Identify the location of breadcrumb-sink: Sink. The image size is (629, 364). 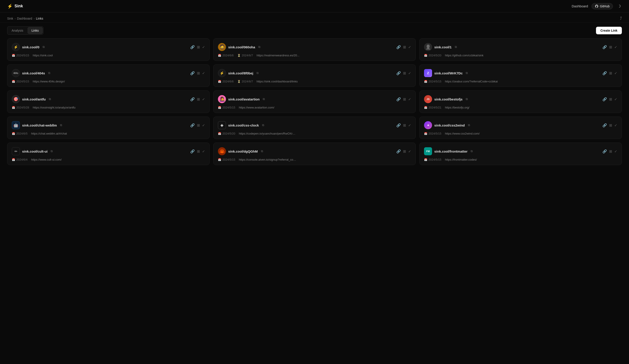
(10, 18).